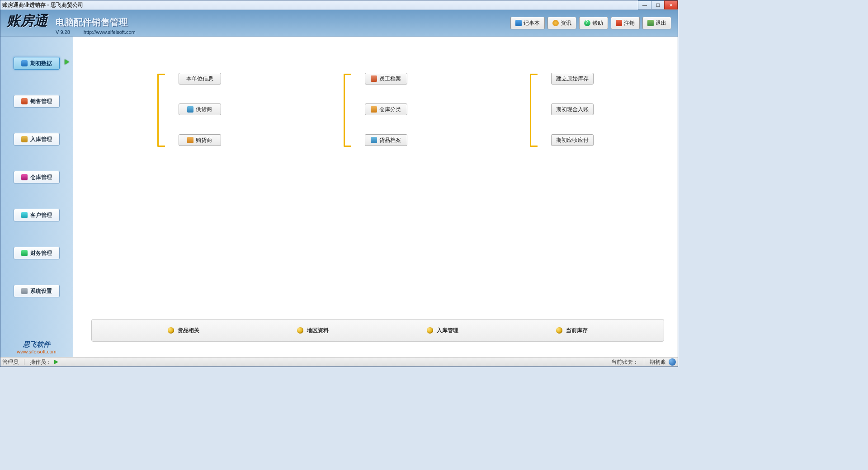 The image size is (868, 470). What do you see at coordinates (200, 79) in the screenshot?
I see `btn-label: 本单位信息` at bounding box center [200, 79].